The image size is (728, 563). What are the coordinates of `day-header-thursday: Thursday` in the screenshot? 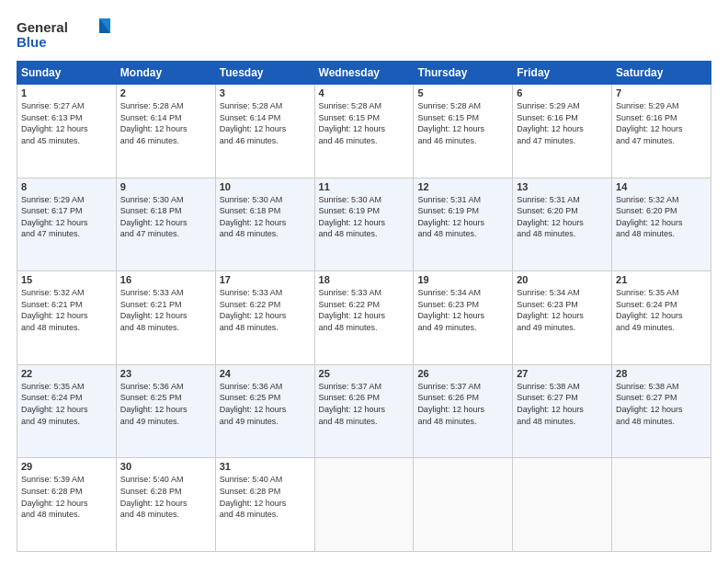 It's located at (463, 74).